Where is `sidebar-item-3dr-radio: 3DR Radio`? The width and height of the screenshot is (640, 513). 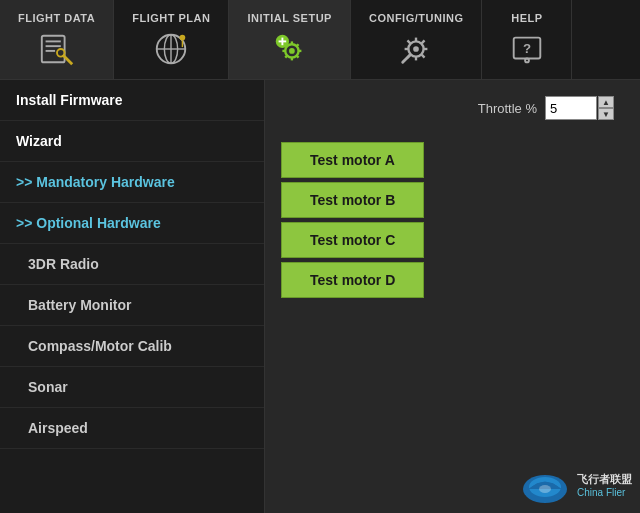
sidebar-item-3dr-radio: 3DR Radio is located at coordinates (132, 264).